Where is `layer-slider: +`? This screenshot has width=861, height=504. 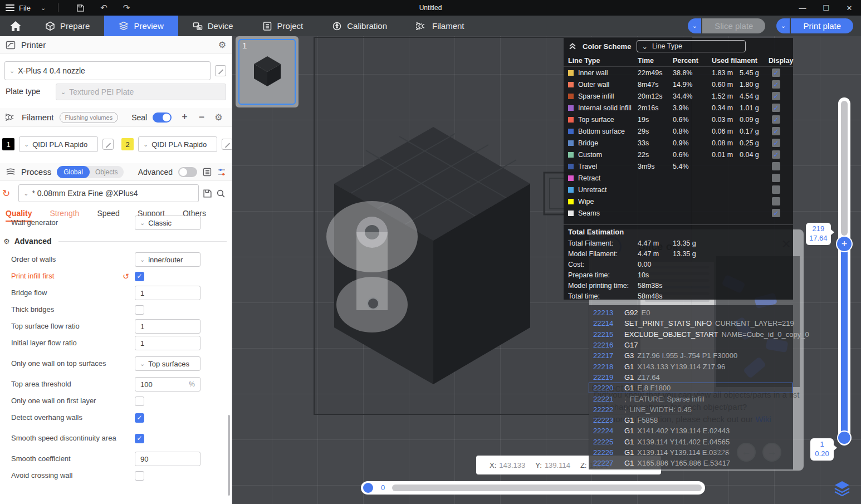 layer-slider: + is located at coordinates (844, 272).